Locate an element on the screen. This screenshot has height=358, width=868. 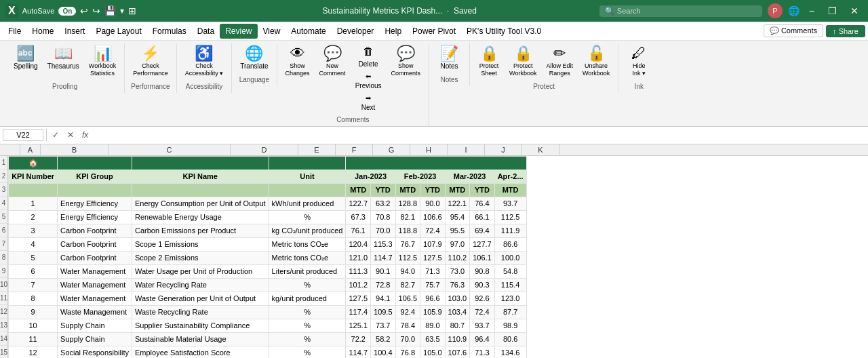
cell-11f: 94.1 is located at coordinates (384, 298).